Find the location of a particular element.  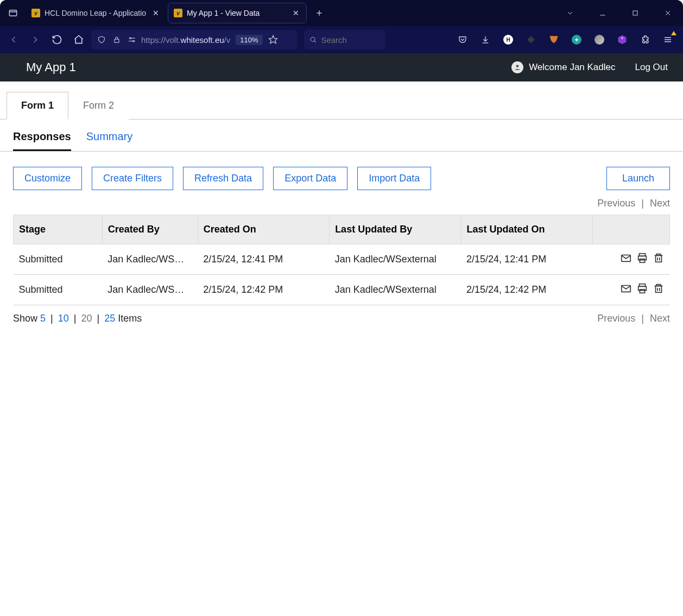

extension-metamask-icon is located at coordinates (554, 40).